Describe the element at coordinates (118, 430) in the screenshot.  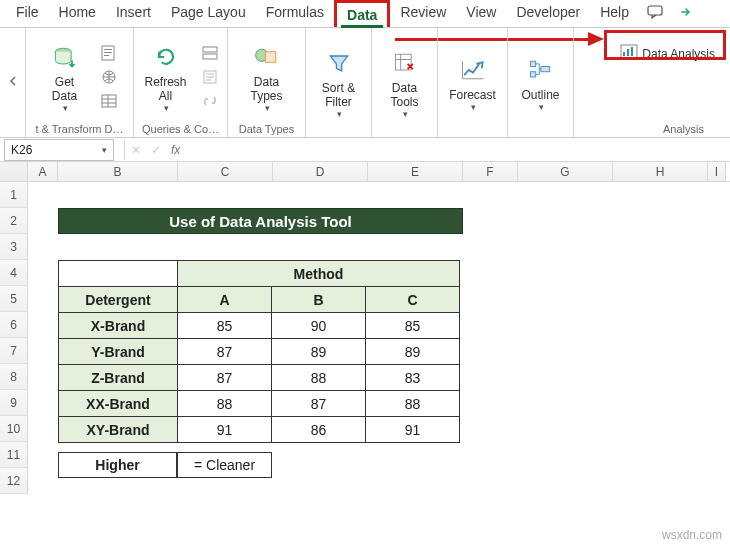
I see `brand-4: XY-Brand` at that location.